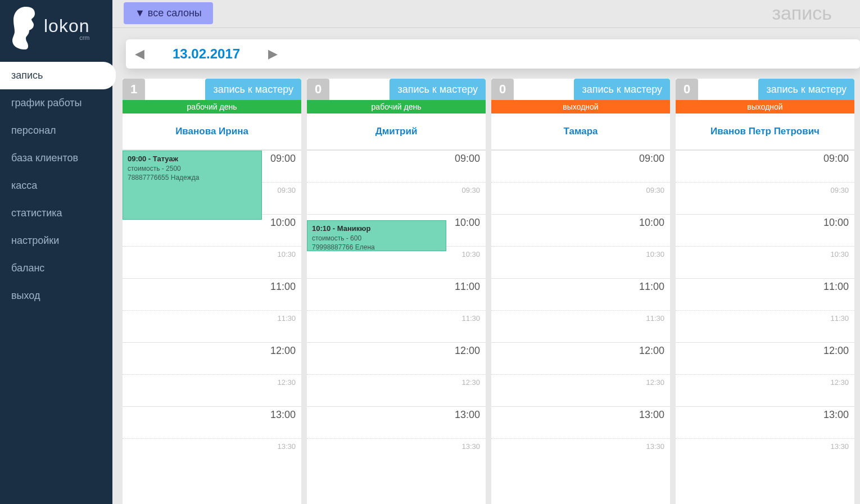  What do you see at coordinates (67, 26) in the screenshot?
I see `brand-name: lokon` at bounding box center [67, 26].